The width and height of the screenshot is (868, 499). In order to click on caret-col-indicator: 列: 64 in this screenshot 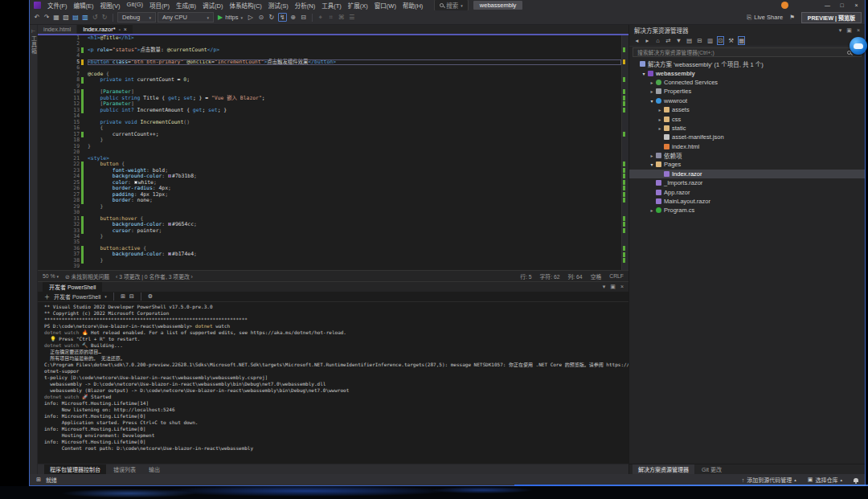, I will do `click(575, 276)`.